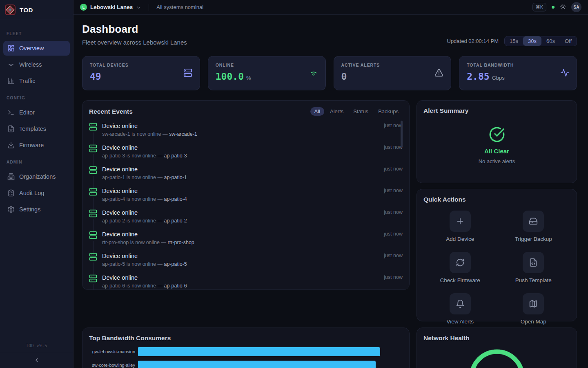 The height and width of the screenshot is (368, 588). What do you see at coordinates (460, 227) in the screenshot?
I see `quick-action-add-device: Add Device` at bounding box center [460, 227].